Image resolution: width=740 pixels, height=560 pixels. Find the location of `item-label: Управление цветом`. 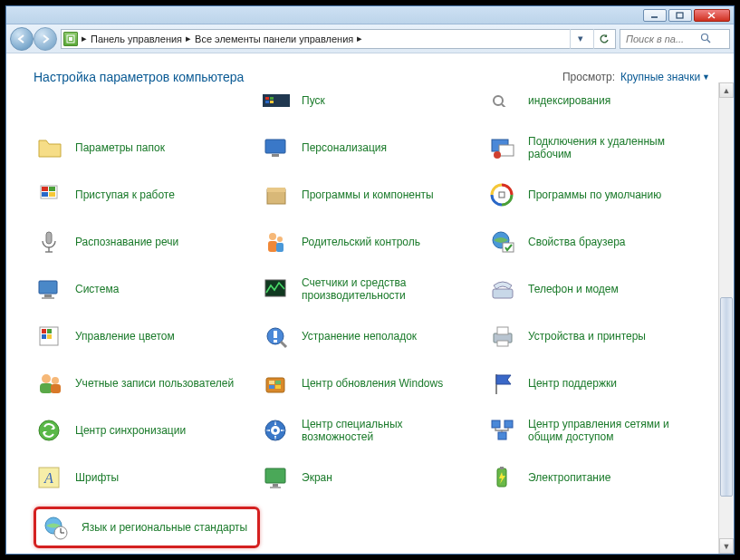

item-label: Управление цветом is located at coordinates (125, 336).